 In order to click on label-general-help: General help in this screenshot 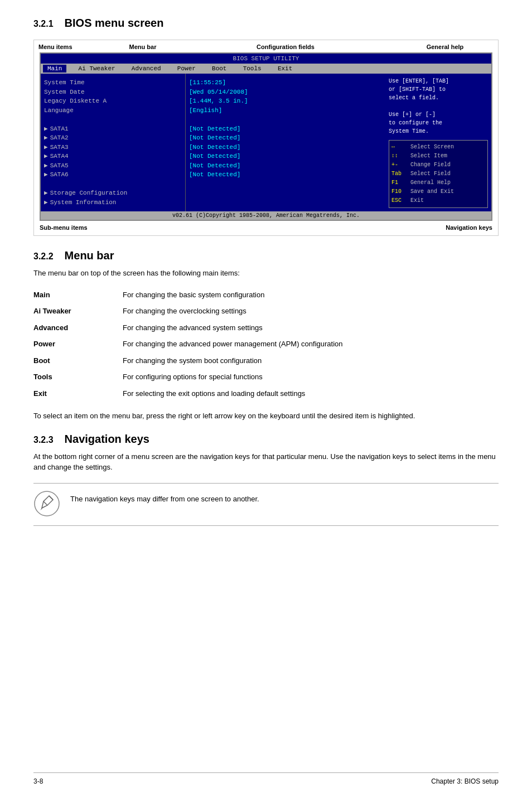, I will do `click(445, 47)`.